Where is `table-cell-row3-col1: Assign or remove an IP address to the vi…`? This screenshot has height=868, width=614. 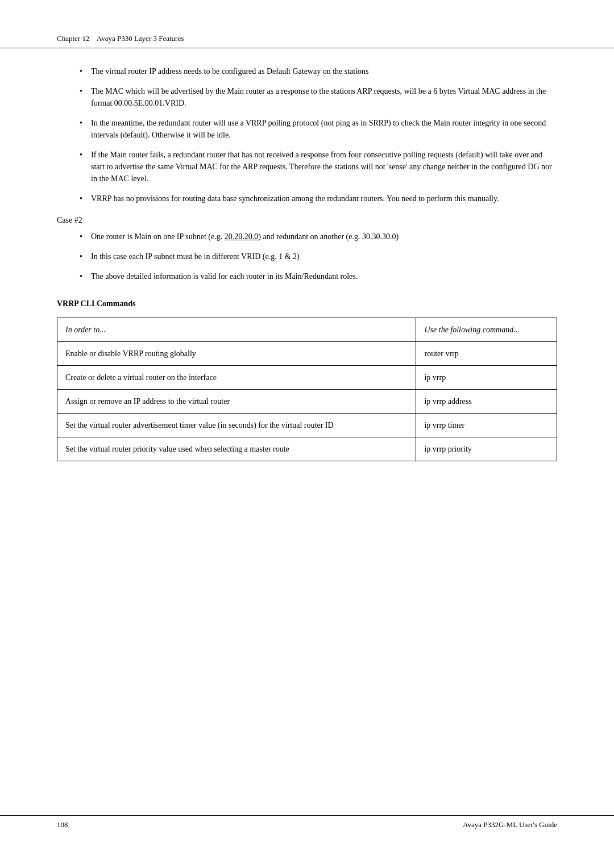 table-cell-row3-col1: Assign or remove an IP address to the vi… is located at coordinates (237, 402).